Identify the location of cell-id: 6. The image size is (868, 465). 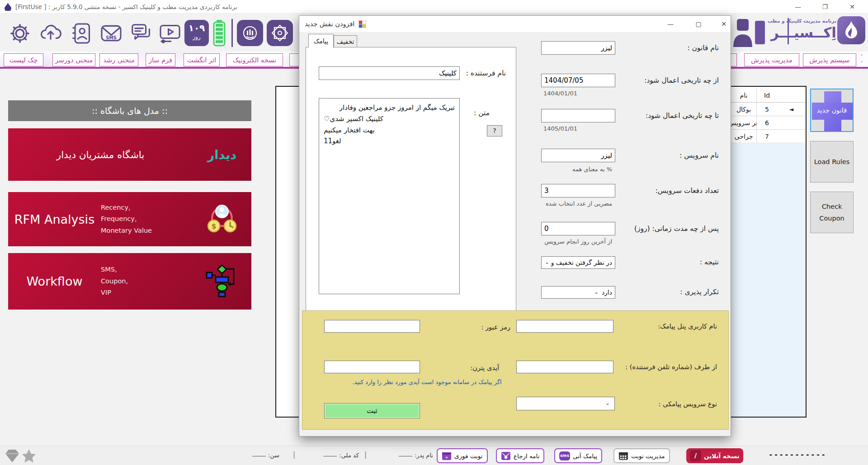
(767, 123).